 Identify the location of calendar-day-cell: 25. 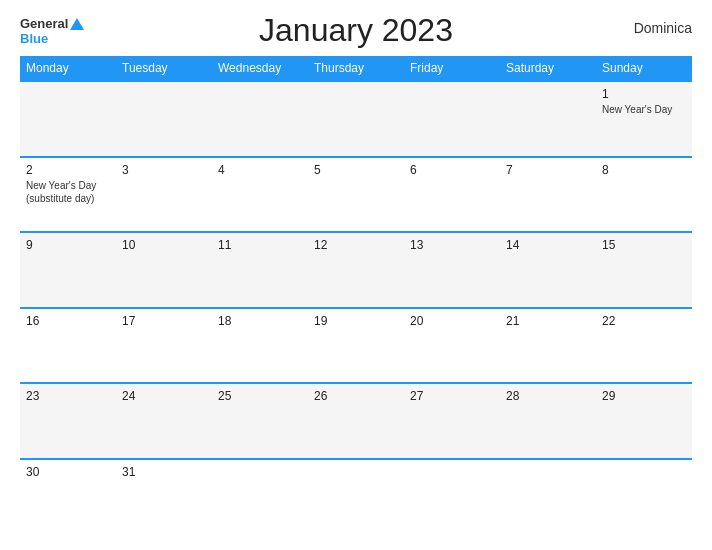
(260, 421).